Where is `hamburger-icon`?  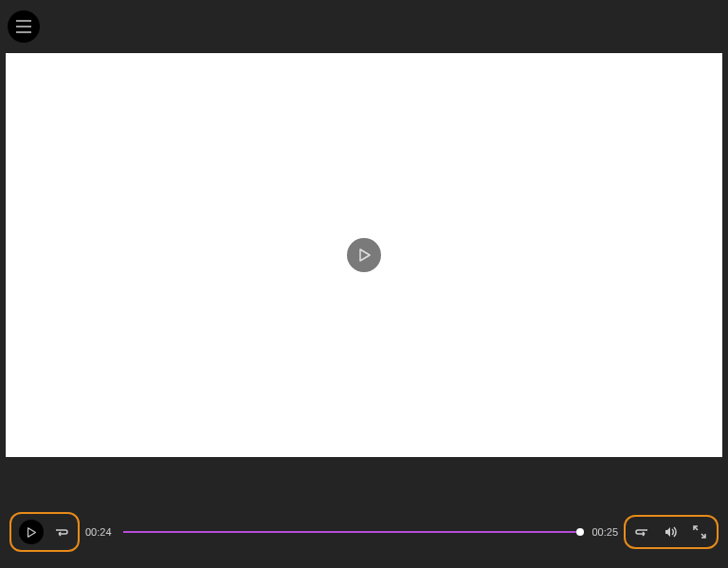 hamburger-icon is located at coordinates (24, 21).